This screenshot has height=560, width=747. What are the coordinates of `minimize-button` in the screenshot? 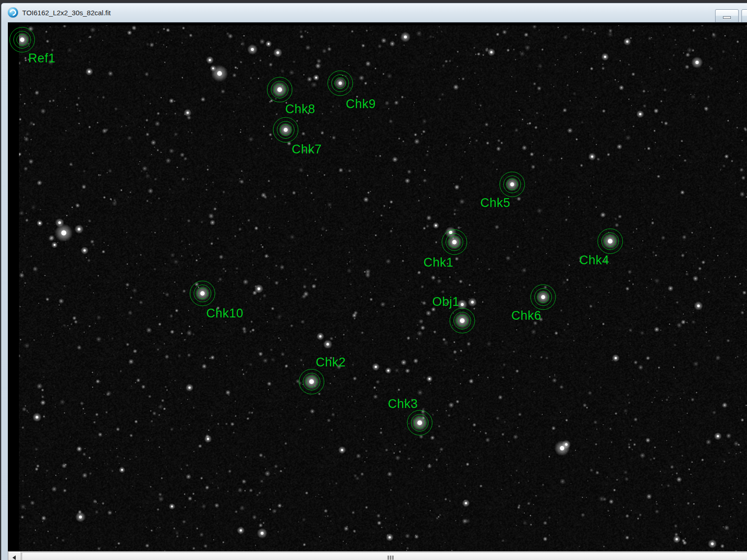 It's located at (727, 16).